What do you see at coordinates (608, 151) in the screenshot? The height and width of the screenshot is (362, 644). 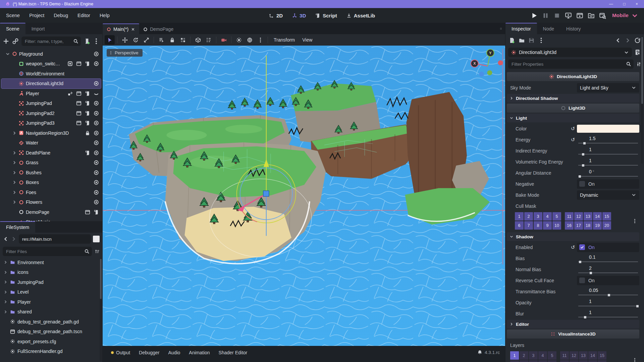 I see `indirect-energy-slider: 1` at bounding box center [608, 151].